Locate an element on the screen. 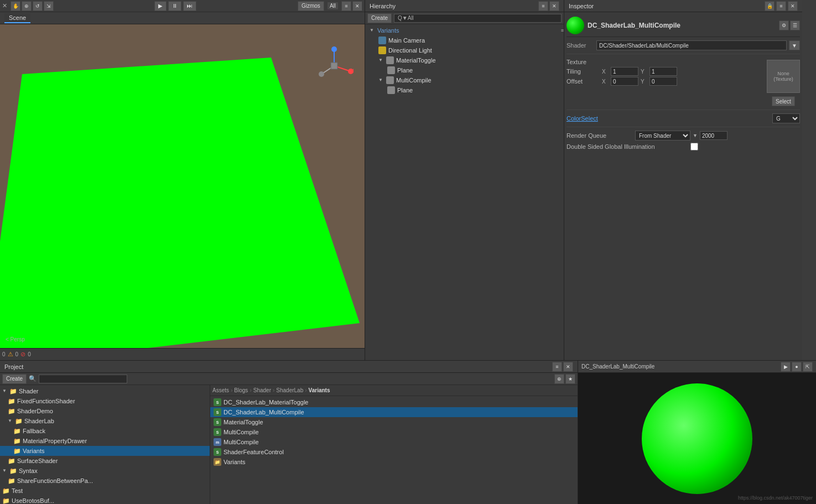  all-dropdown: All is located at coordinates (333, 6).